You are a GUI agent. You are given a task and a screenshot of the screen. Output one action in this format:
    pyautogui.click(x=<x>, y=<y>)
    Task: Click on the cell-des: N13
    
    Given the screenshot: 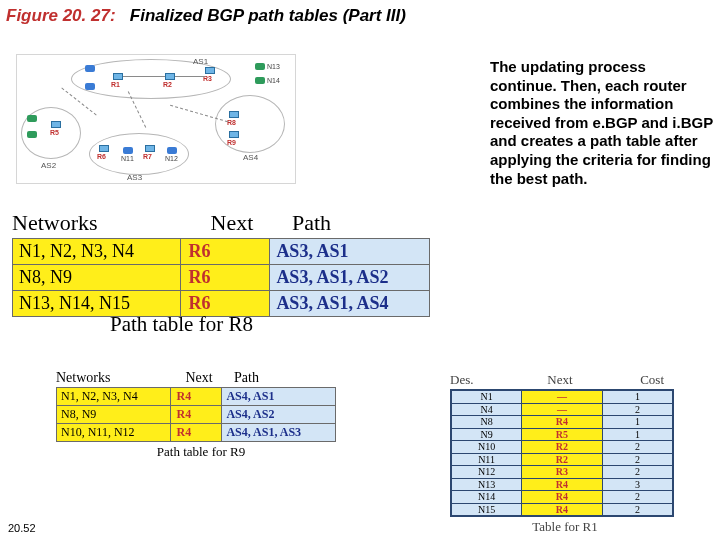 What is the action you would take?
    pyautogui.click(x=486, y=484)
    